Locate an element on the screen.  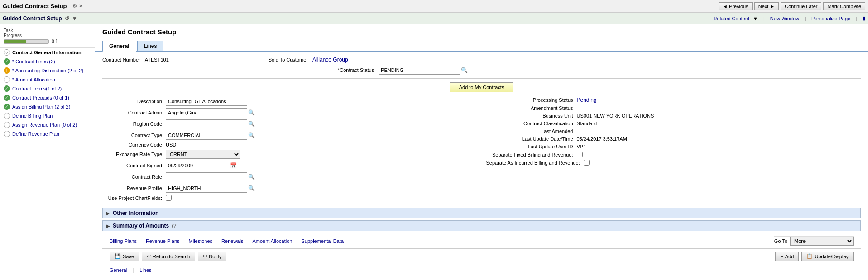
last-amended-label: Last Amended is located at coordinates (532, 131).